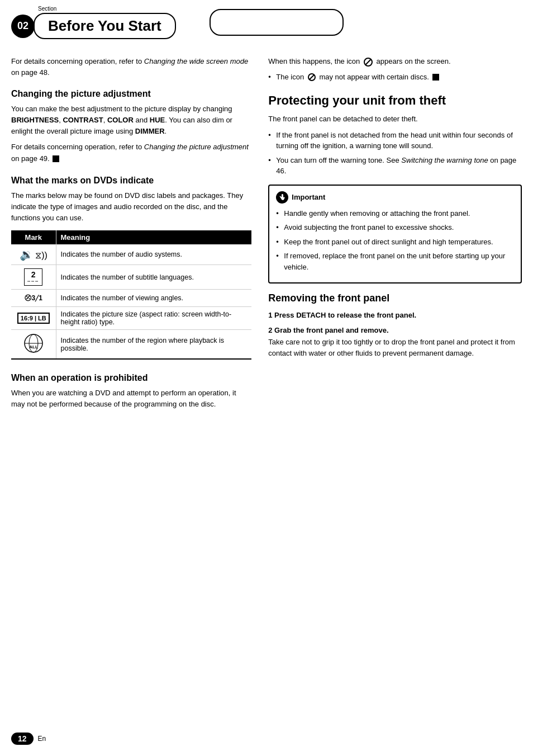 The height and width of the screenshot is (756, 533). What do you see at coordinates (395, 234) in the screenshot?
I see `important-box: Important Handle gently when removing or…` at bounding box center [395, 234].